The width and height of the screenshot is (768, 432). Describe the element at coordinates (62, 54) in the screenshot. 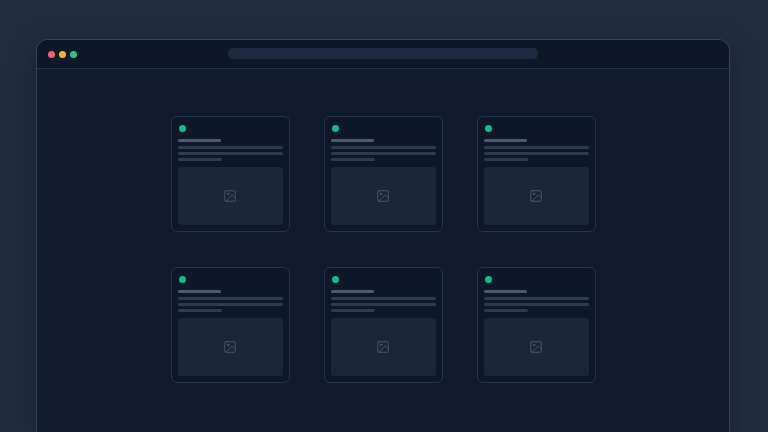

I see `window-controls` at that location.